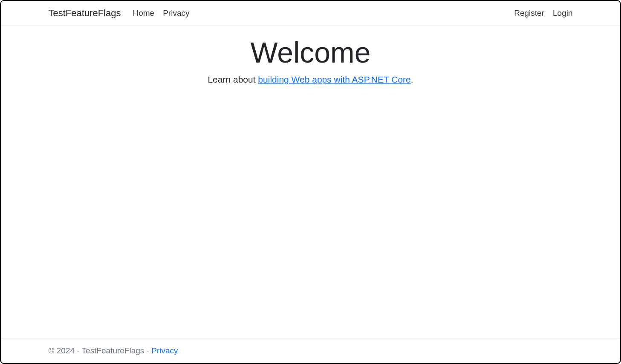 The image size is (621, 364). Describe the element at coordinates (100, 351) in the screenshot. I see `footer-copyright: © 2024 - TestFeatureFlags -` at that location.